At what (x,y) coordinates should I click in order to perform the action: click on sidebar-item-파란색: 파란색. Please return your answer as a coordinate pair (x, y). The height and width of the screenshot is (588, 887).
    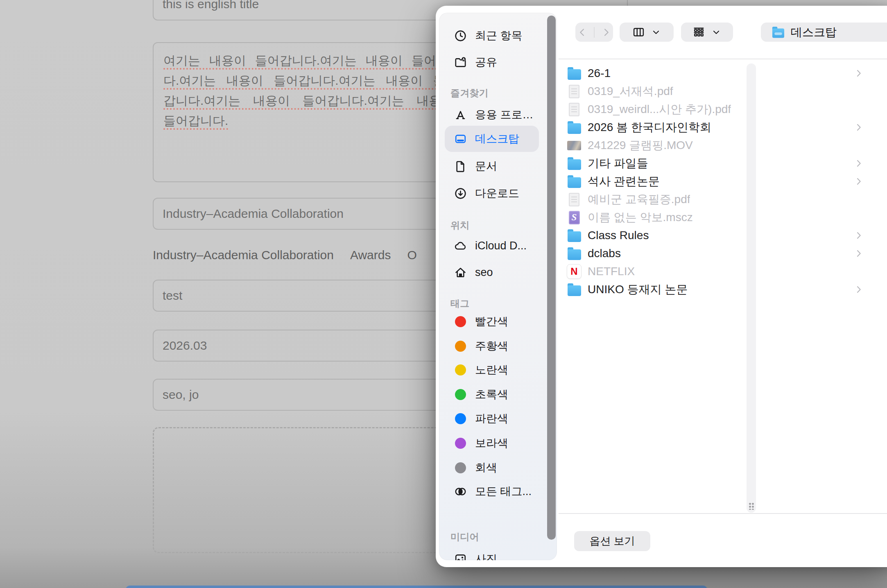
    Looking at the image, I should click on (492, 418).